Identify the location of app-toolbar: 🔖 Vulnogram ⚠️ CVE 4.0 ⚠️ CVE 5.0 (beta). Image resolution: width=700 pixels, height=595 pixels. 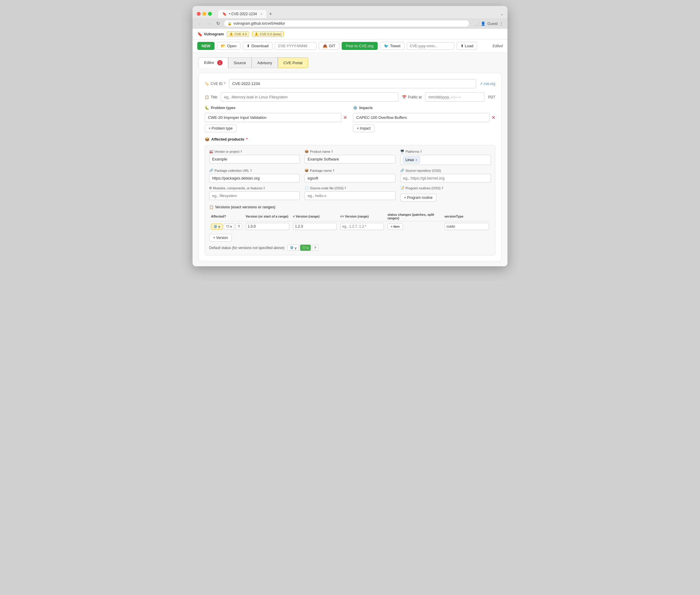
(350, 34).